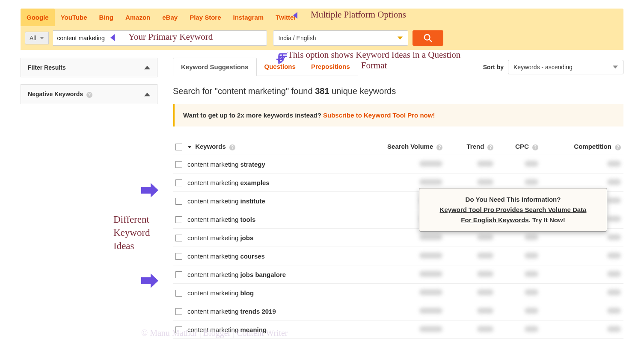  I want to click on sort-select: Keywords - ascending, so click(566, 67).